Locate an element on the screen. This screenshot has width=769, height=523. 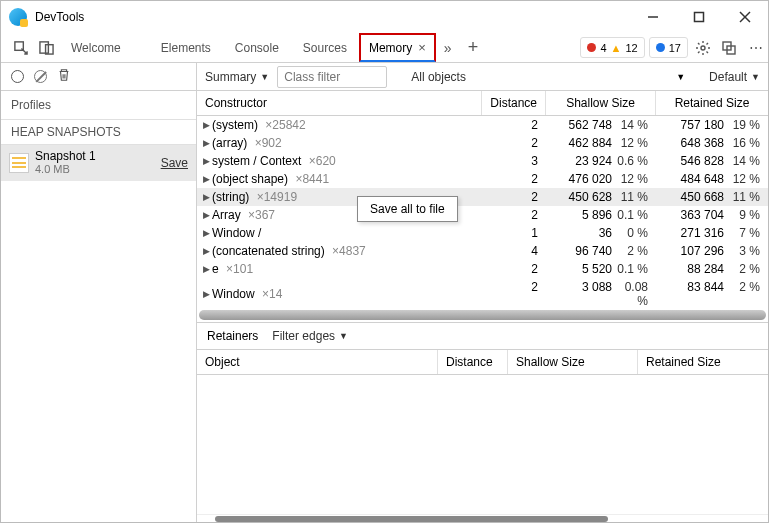
cell-retained-pct: 11 % is located at coordinates (748, 197).